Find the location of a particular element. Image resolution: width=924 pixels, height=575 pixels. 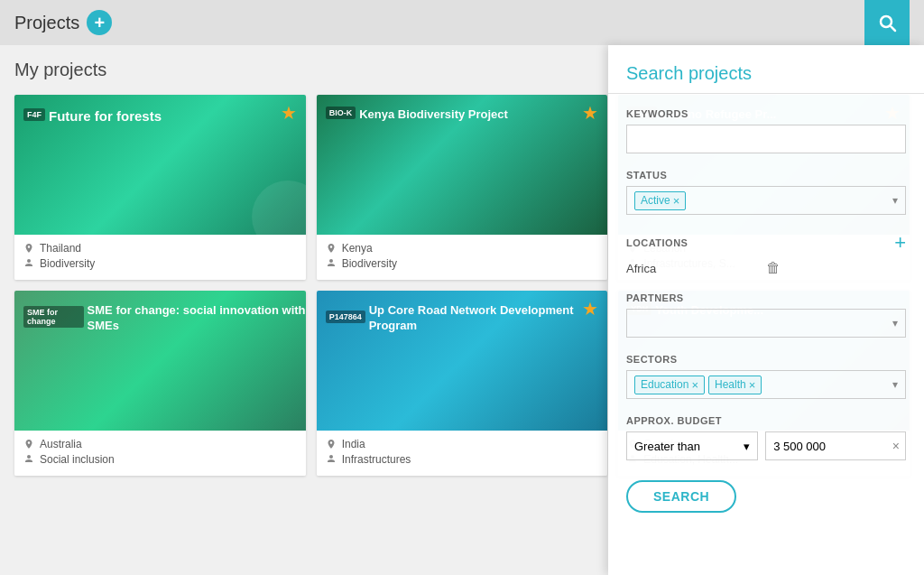

card-location-row: Thailand is located at coordinates (161, 248).